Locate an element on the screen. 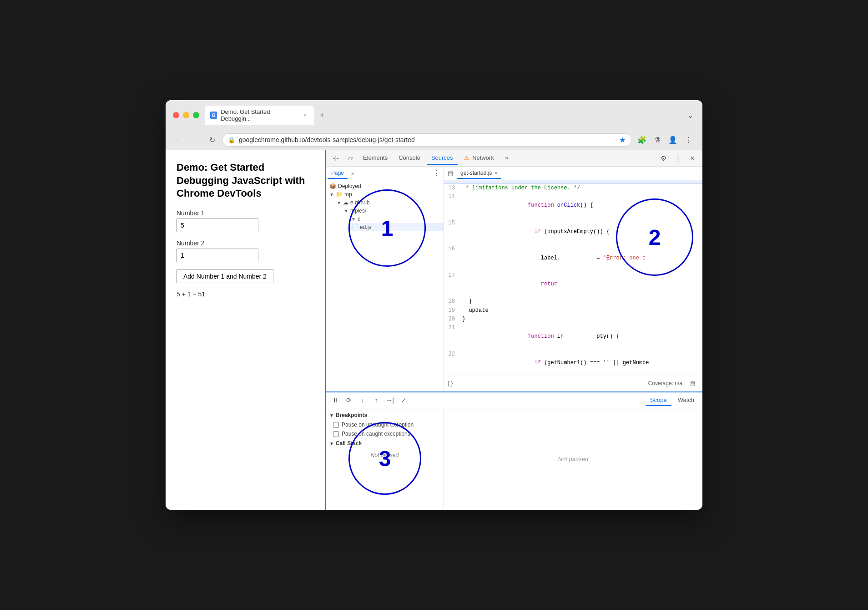 This screenshot has height=610, width=868. extensions-button: 🧩 is located at coordinates (642, 140).